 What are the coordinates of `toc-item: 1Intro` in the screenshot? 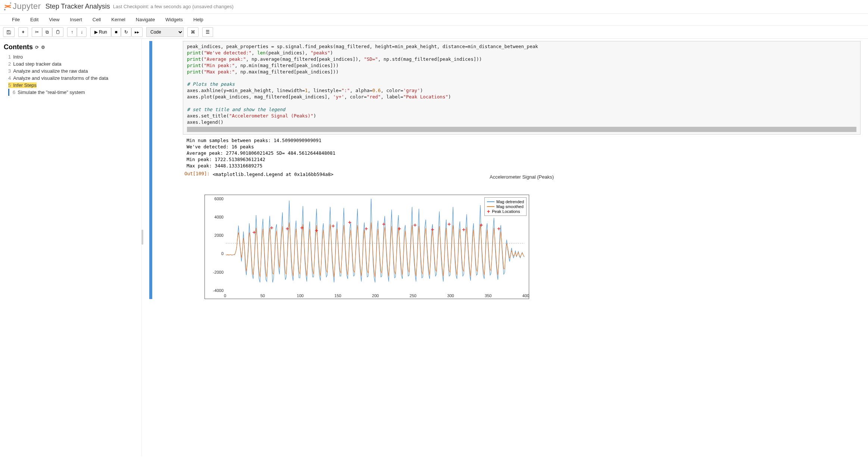 It's located at (71, 57).